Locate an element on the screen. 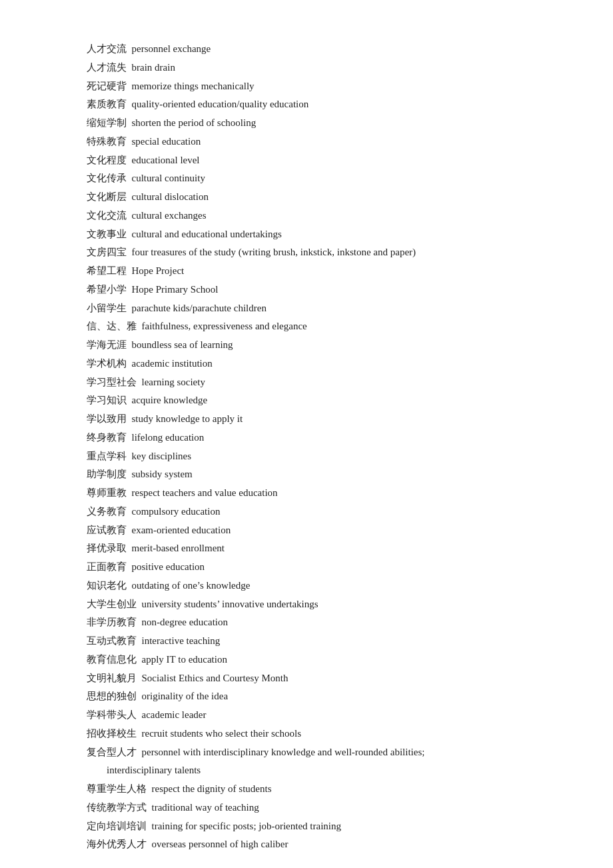  list-item: 学以致用 study knowledge to apply it is located at coordinates (306, 419).